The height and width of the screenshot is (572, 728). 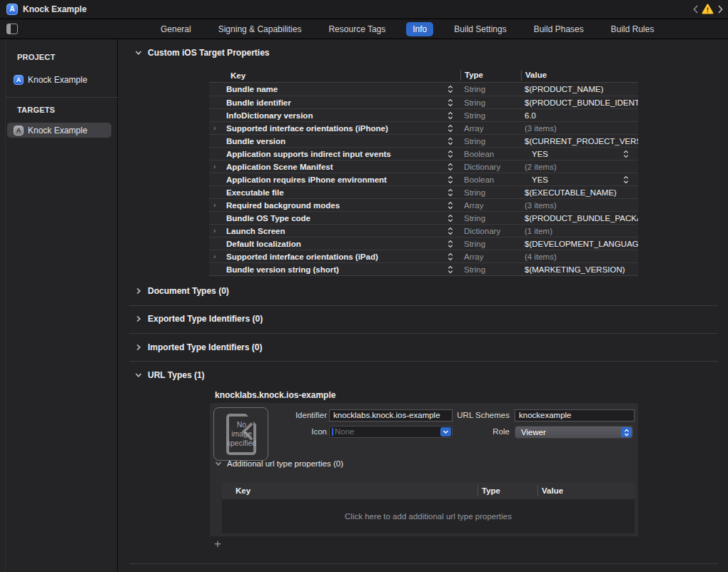 I want to click on sidebar-toggle-icon, so click(x=12, y=29).